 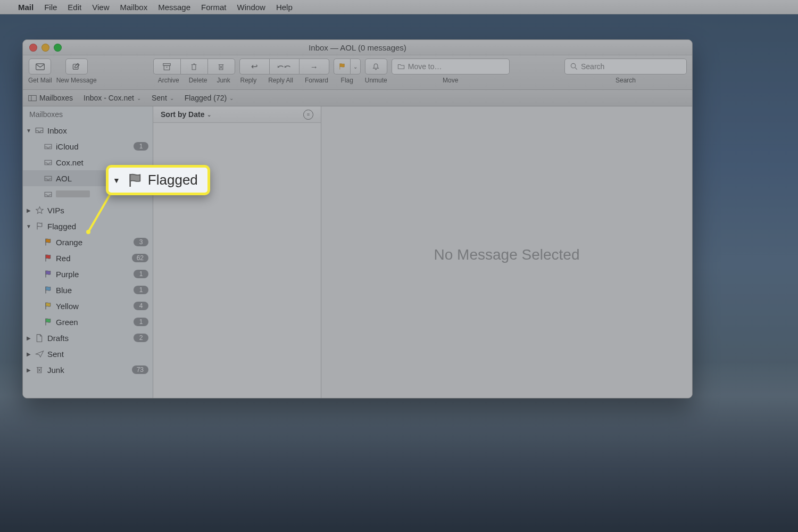 I want to click on flag-menu-button: ⌄, so click(x=355, y=66).